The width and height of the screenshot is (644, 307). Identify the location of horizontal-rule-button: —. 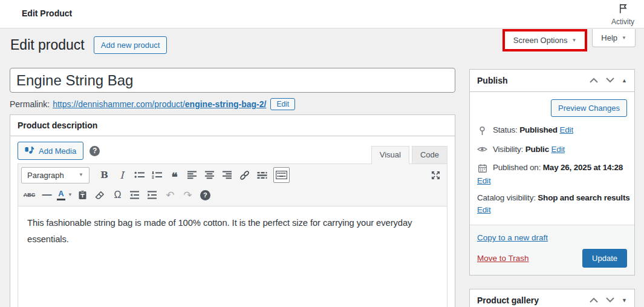
(47, 195).